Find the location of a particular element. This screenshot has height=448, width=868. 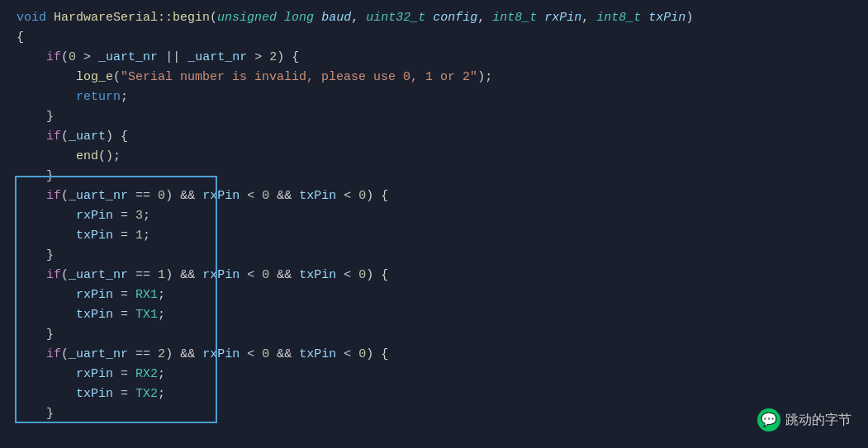

code-line-21: } is located at coordinates (434, 414).